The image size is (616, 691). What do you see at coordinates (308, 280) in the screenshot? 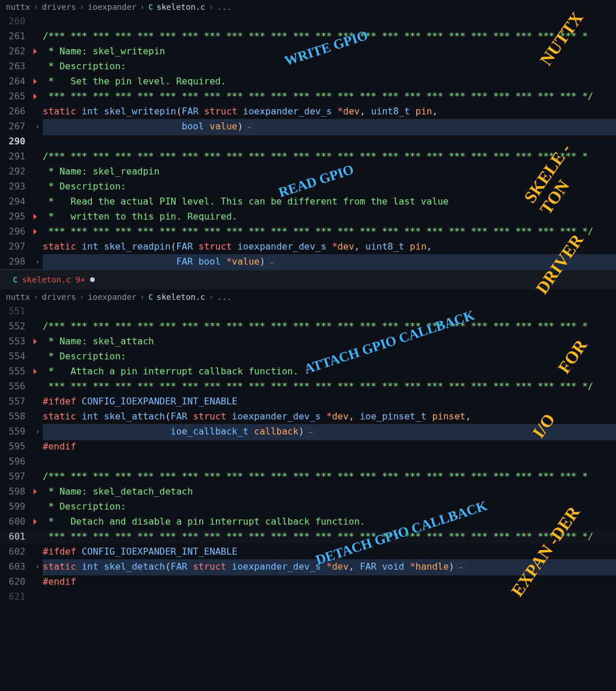
I see `tab-bar: C skeleton.c 9+` at bounding box center [308, 280].